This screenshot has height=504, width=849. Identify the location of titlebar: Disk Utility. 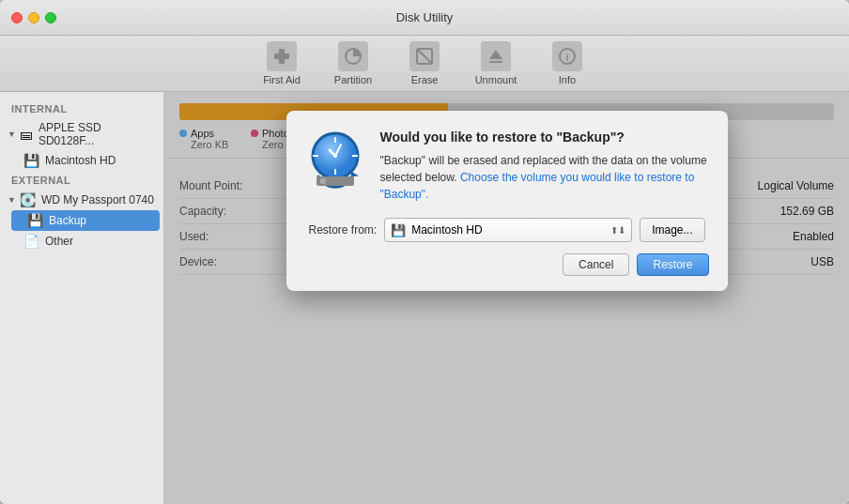
(424, 18).